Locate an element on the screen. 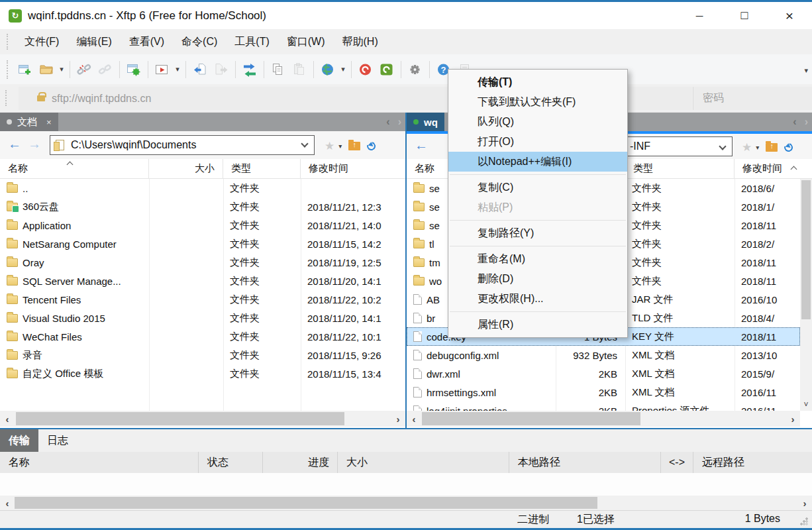  file-row: Tencent Files文件夹2018/11/22, 10:2 is located at coordinates (203, 299).